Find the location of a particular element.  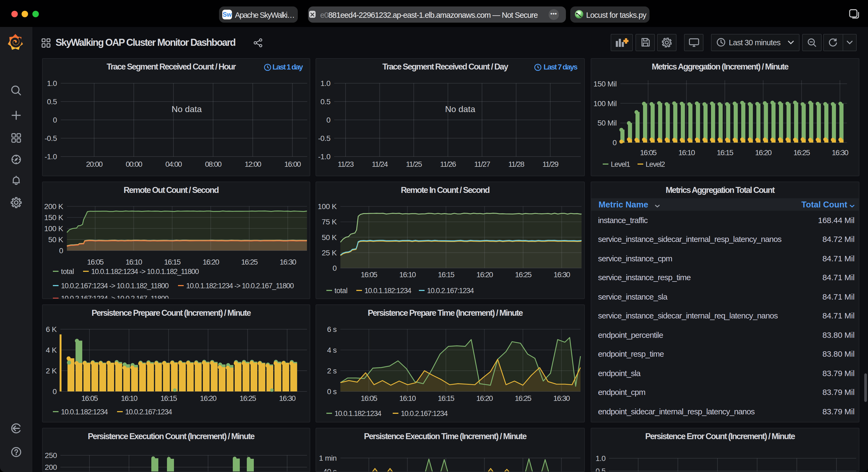

svg-text: 11/23 is located at coordinates (345, 164).